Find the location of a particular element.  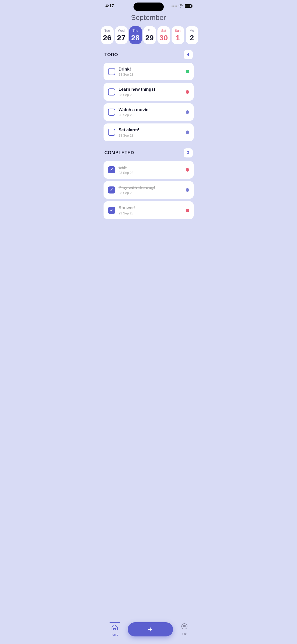

todo-text-wrap: Learn new things!23 Sep 28 is located at coordinates (150, 92).